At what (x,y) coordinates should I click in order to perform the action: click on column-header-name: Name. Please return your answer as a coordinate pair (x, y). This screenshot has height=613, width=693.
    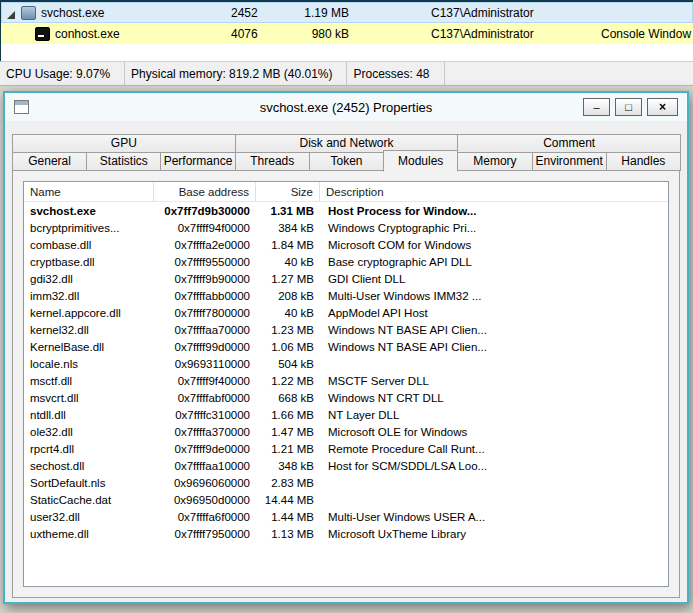
    Looking at the image, I should click on (89, 192).